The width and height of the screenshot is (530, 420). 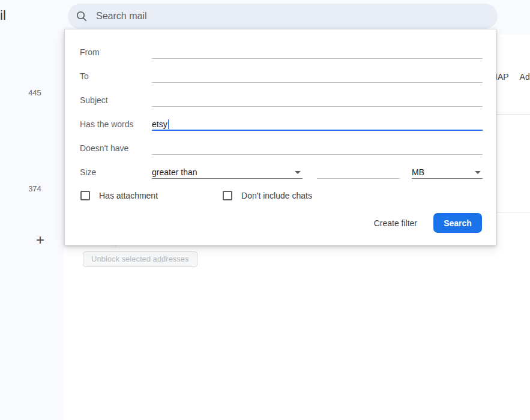 What do you see at coordinates (358, 173) in the screenshot?
I see `size-amount-input` at bounding box center [358, 173].